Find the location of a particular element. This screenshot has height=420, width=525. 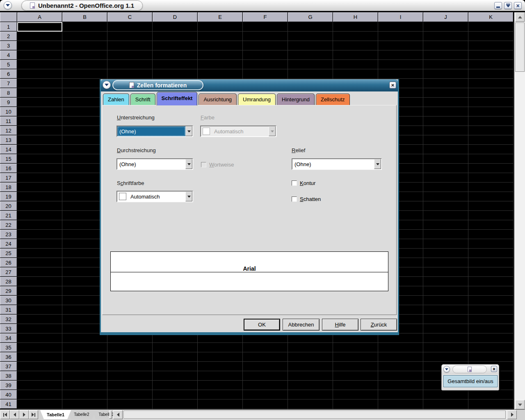

row-header-41: 41 is located at coordinates (9, 404).